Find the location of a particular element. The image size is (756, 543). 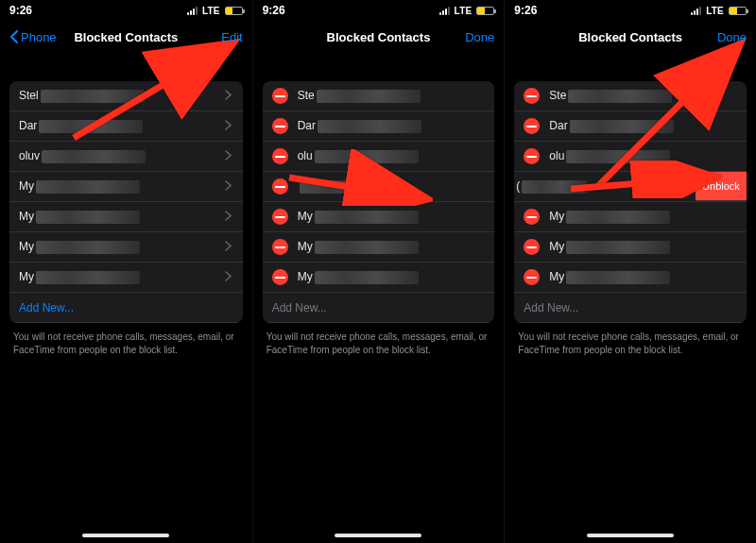

unblock-button: Unblock is located at coordinates (721, 187).